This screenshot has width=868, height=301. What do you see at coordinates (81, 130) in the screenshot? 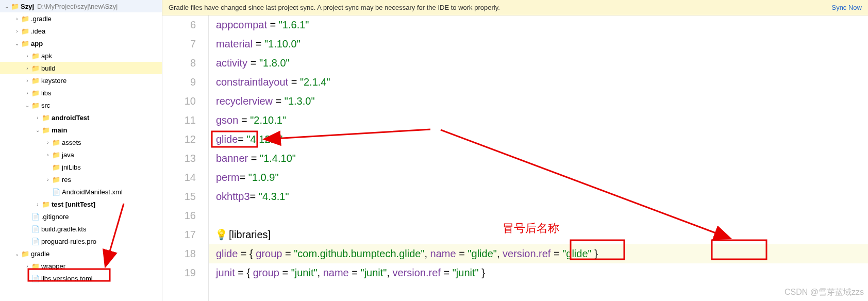
I see `tree-item-main: ⌄📁main` at bounding box center [81, 130].